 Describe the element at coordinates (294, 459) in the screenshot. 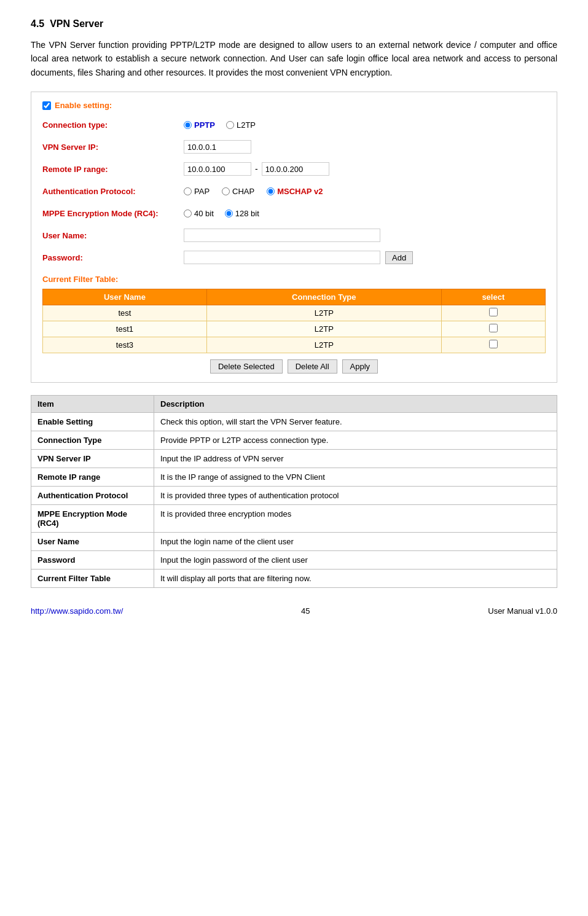

I see `table-row: VPN Server IP Input the IP address of VP…` at that location.